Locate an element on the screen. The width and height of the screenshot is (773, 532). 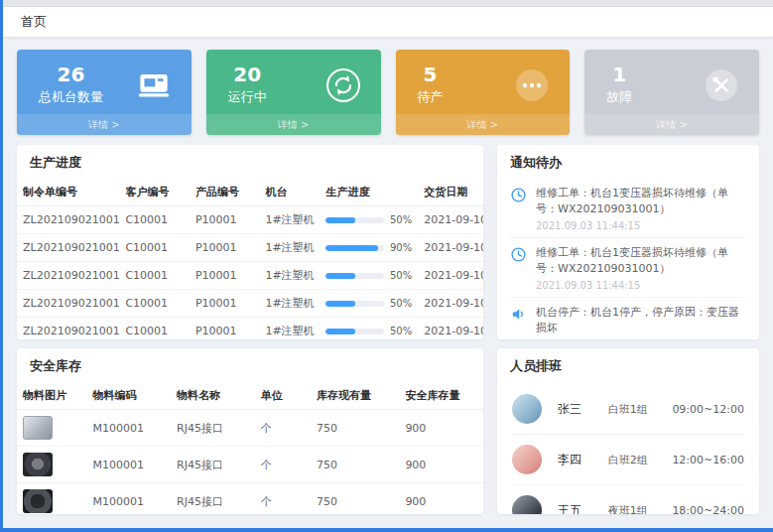
col-header: 物料编码 is located at coordinates (129, 396).